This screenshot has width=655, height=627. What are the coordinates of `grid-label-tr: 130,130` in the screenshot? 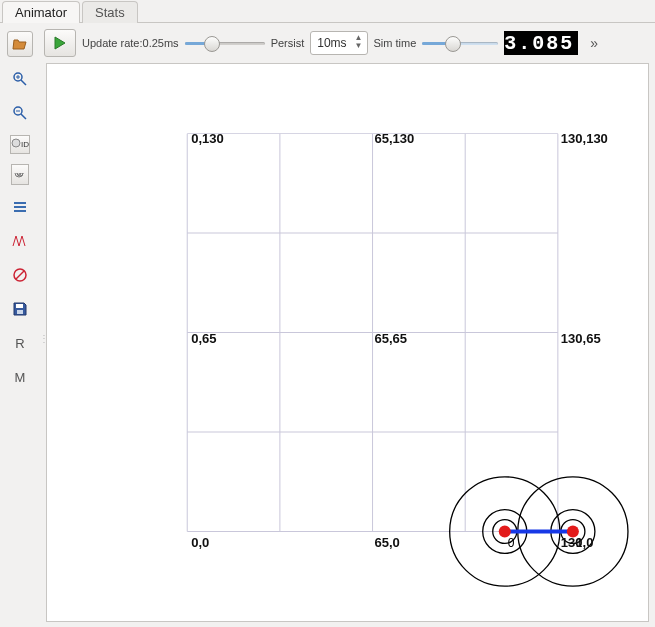 It's located at (584, 138).